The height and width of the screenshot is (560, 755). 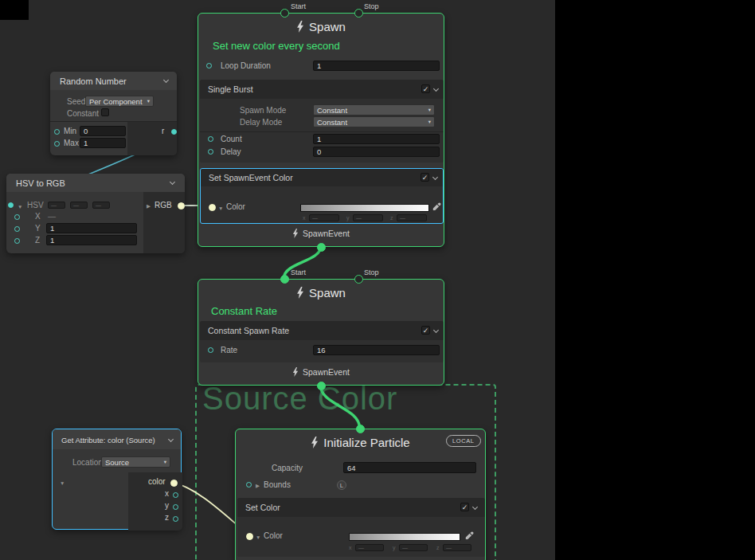 I want to click on spawn-context-1: Start Stop Spawn Set new color every sec…, so click(x=321, y=130).